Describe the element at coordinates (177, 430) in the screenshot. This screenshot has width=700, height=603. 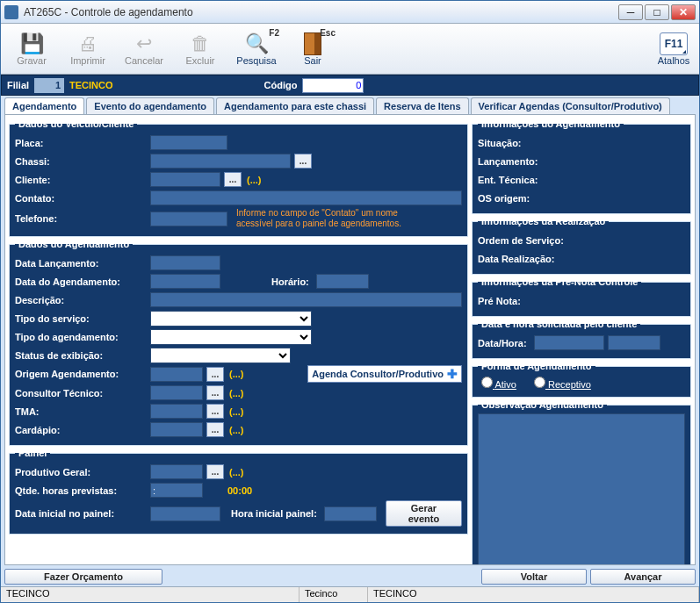
I see `cardapio-input` at that location.